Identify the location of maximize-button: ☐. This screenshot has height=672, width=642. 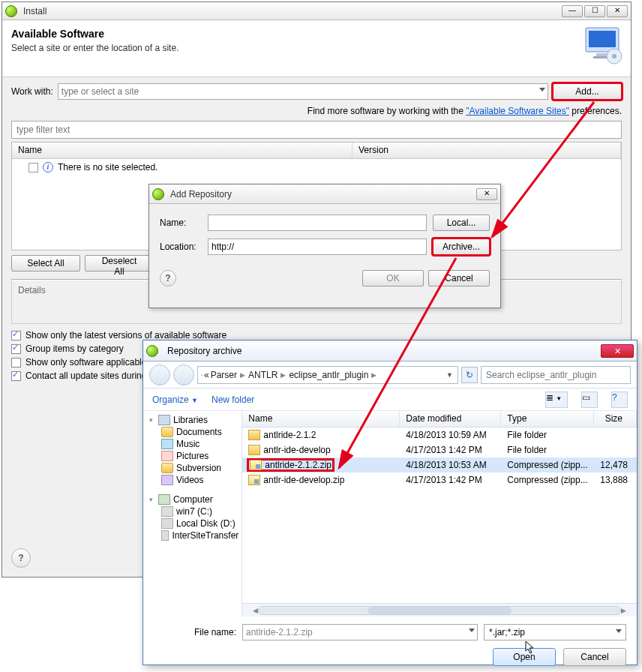
(595, 11).